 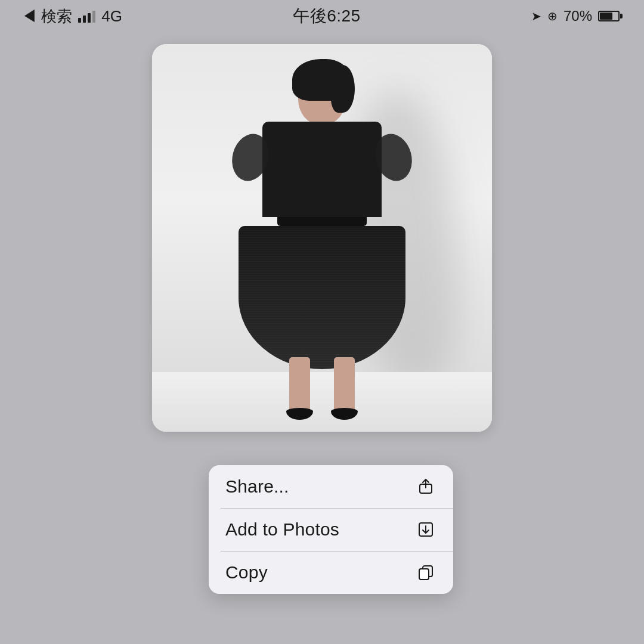 I want to click on save-image-icon, so click(x=426, y=530).